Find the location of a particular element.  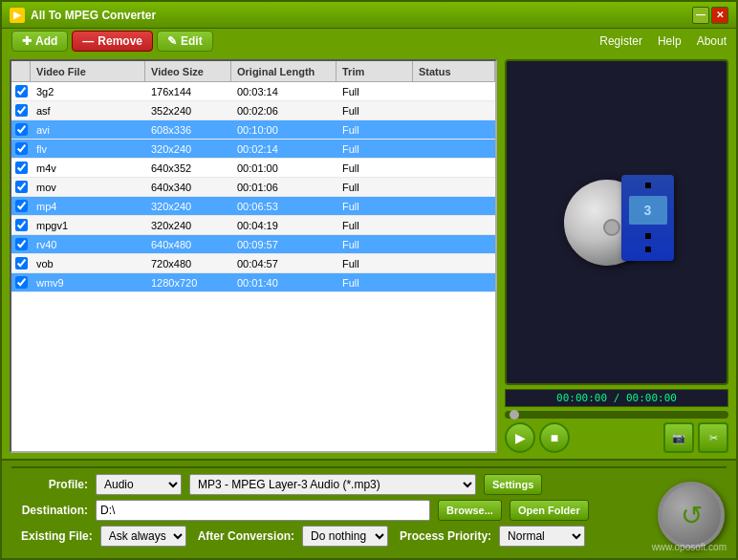

table-row: m4v 640x352 00:01:00 Full is located at coordinates (253, 168).